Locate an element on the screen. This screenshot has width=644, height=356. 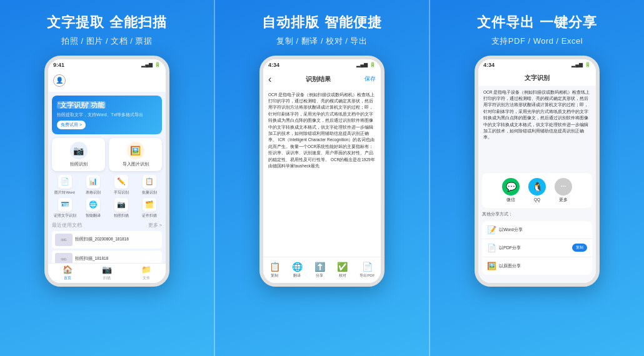
grid-icon-2: ✏️ is located at coordinates (121, 182).